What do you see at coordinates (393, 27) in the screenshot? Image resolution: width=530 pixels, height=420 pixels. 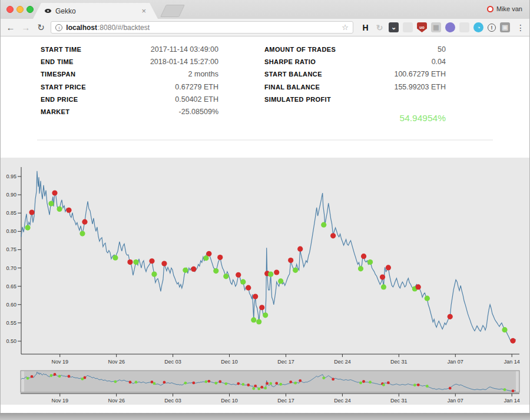 I see `extension-pocket-icon: ⌄` at bounding box center [393, 27].